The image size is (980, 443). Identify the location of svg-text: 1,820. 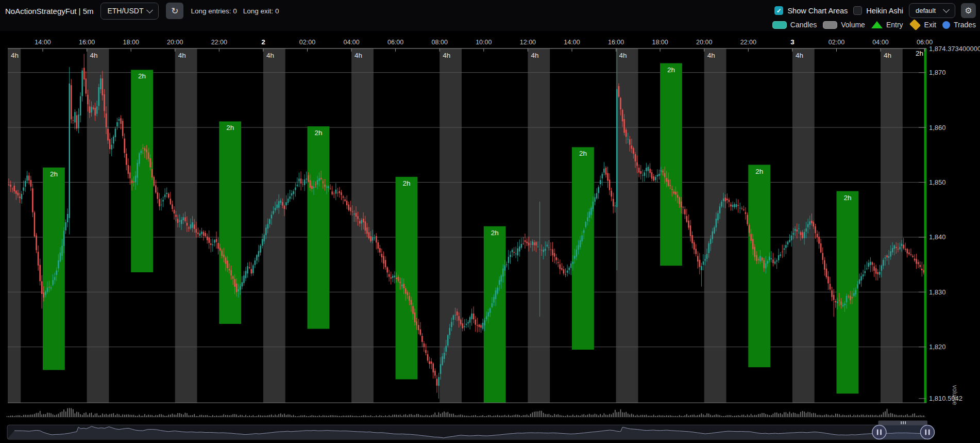
(938, 347).